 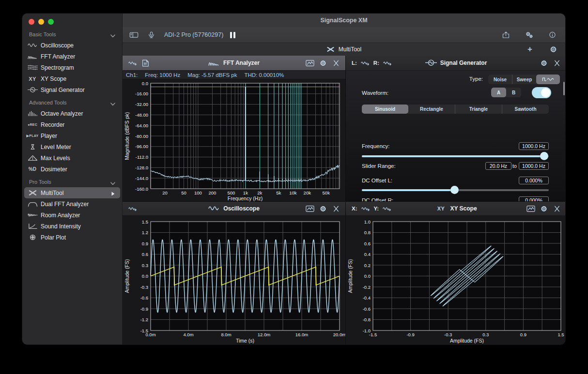 I want to click on sidebar-toggle-icon, so click(x=134, y=35).